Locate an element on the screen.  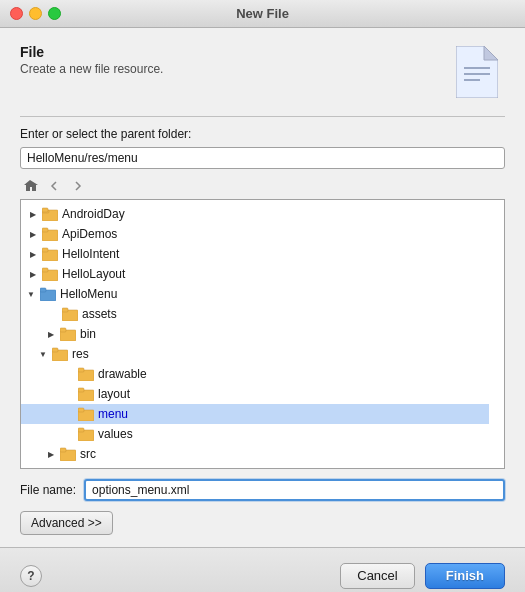
folder-icon-assets is located at coordinates (70, 314).